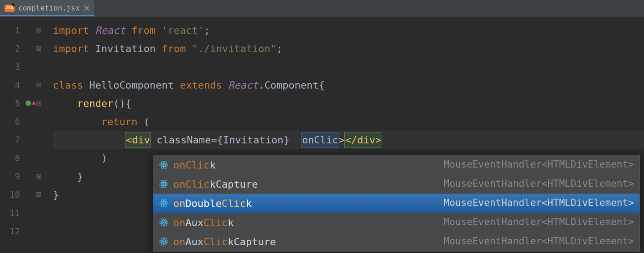  What do you see at coordinates (10, 8) in the screenshot?
I see `jsx-file-icon: JSX` at bounding box center [10, 8].